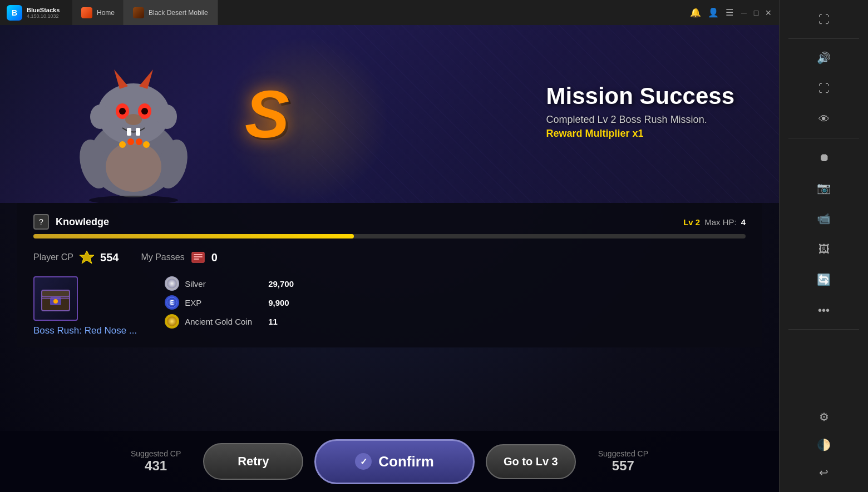 This screenshot has height=492, width=868. What do you see at coordinates (729, 12) in the screenshot?
I see `menu-icon: ☰` at bounding box center [729, 12].